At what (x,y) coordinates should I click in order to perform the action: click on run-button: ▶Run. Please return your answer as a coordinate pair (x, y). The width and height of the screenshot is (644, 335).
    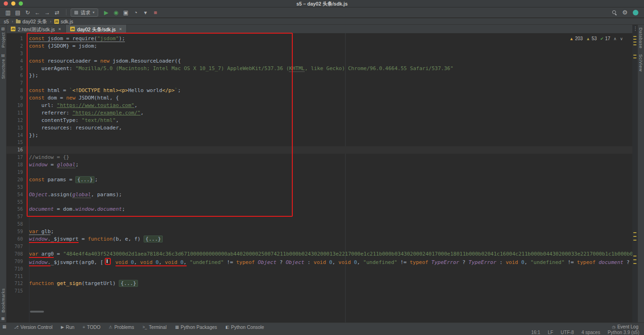
    Looking at the image, I should click on (67, 327).